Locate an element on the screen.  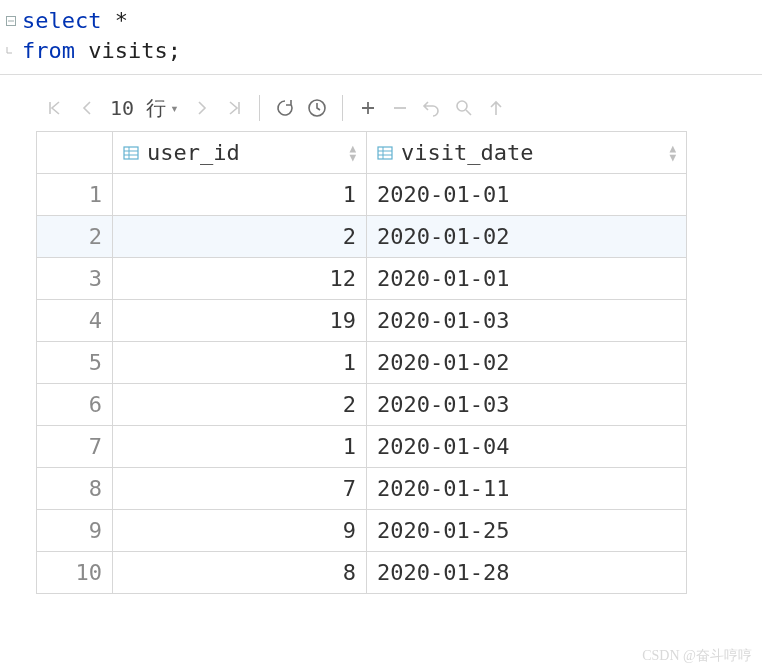
table-row: 622020-01-03 is located at coordinates (362, 405).